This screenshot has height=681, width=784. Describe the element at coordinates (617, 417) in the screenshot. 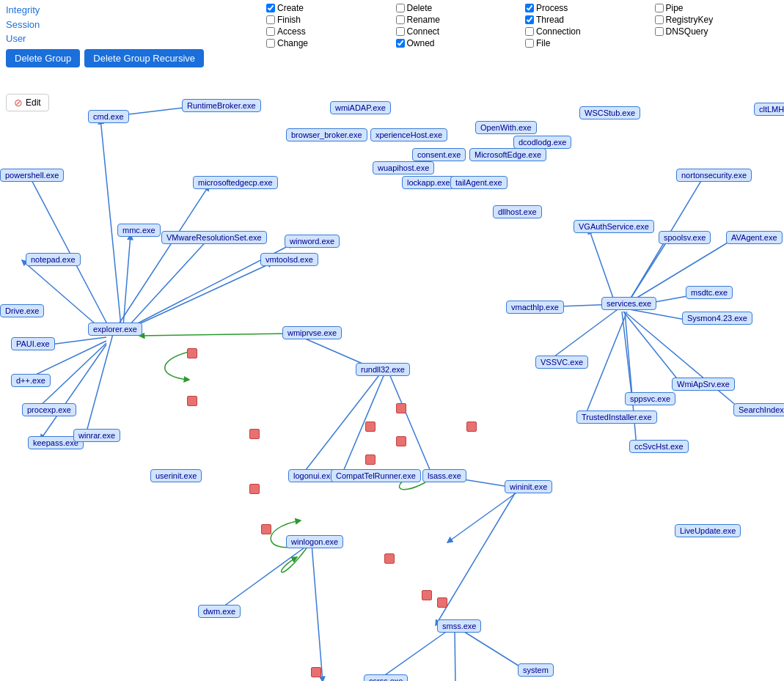

I see `node-trustedinstaller: TrustedInstaller.exe` at that location.